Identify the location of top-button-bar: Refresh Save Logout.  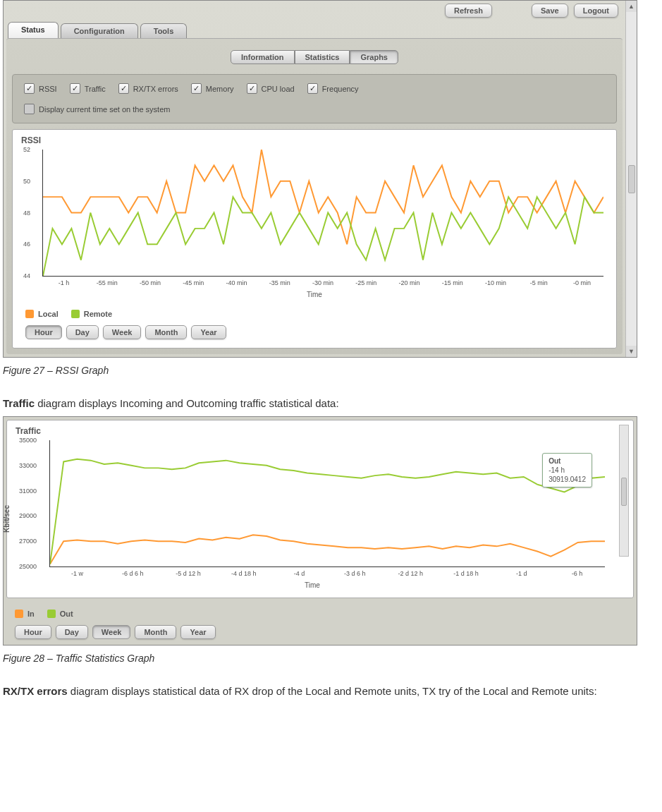
(314, 9).